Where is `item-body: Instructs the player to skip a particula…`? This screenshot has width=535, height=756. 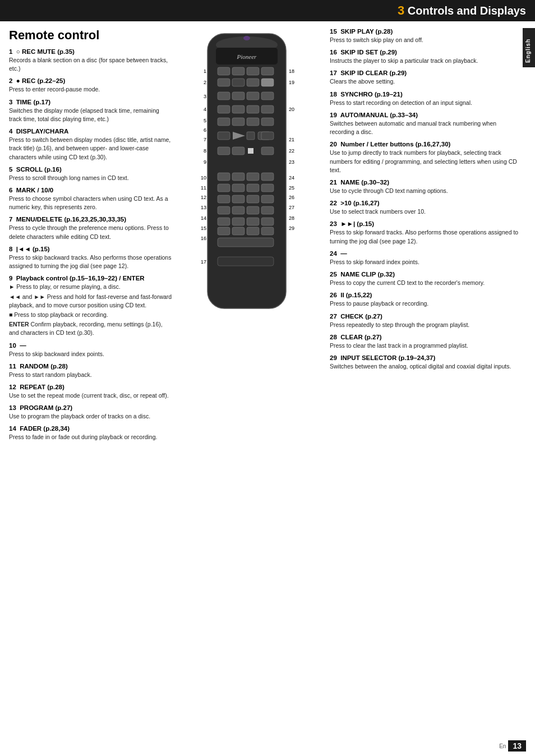 item-body: Instructs the player to skip a particula… is located at coordinates (425, 61).